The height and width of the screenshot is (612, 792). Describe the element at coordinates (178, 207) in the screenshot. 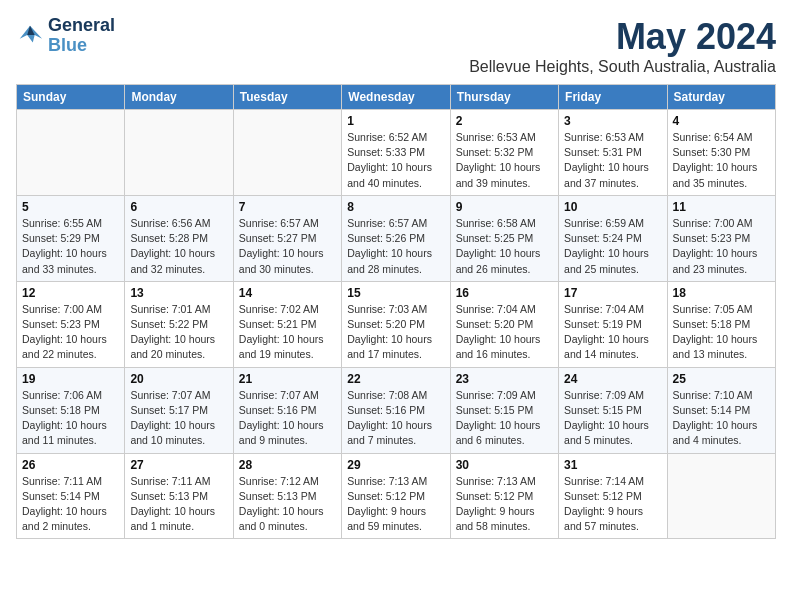

I see `day-number: 6` at that location.